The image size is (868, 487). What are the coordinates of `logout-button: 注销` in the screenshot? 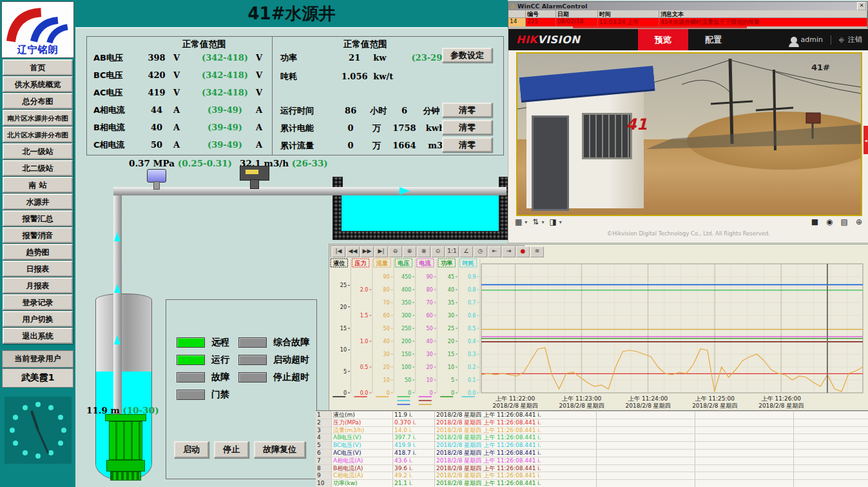 It's located at (855, 40).